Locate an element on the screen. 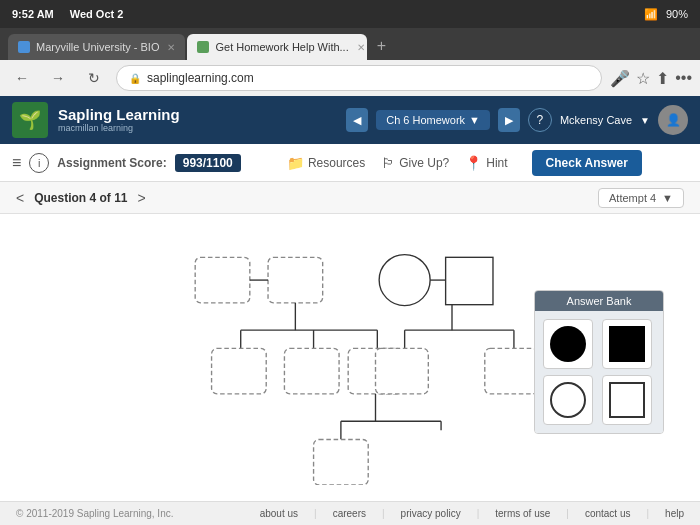  forward-button: → is located at coordinates (58, 78).